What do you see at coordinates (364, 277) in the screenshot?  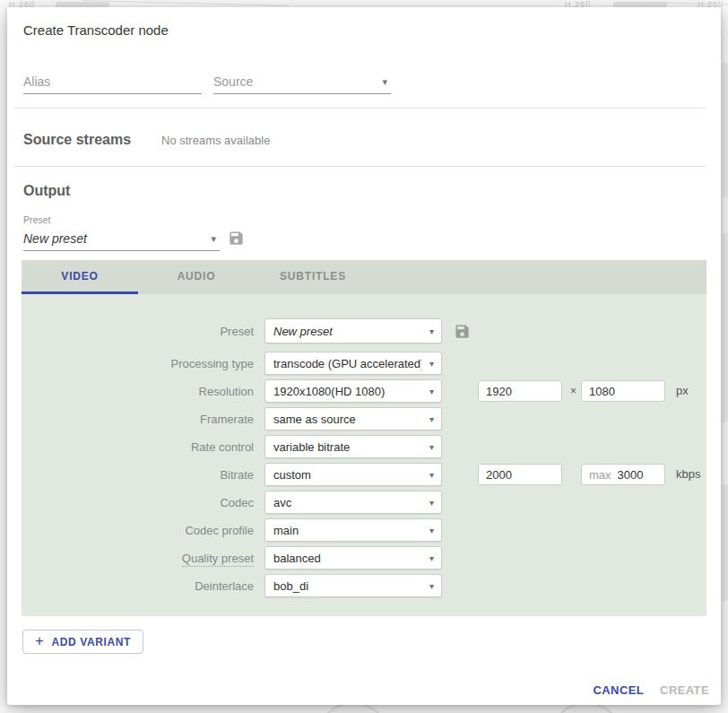 I see `output-tabbar: VIDEO AUDIO SUBTITLES` at bounding box center [364, 277].